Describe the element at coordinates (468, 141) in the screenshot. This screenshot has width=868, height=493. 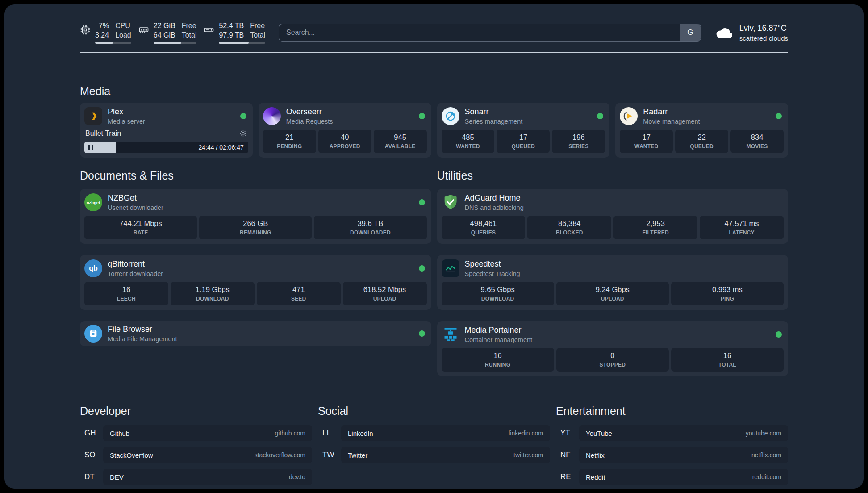
I see `stat-wanted: 485 WANTED` at that location.